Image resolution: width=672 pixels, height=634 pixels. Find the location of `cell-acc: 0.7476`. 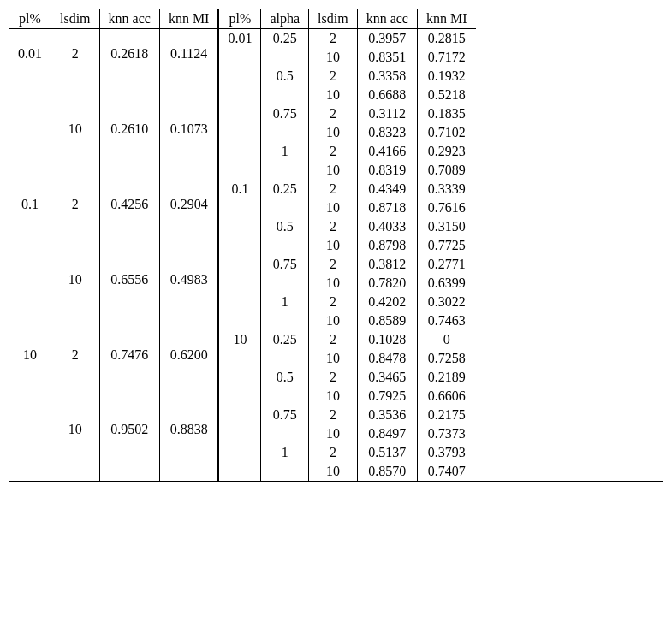

cell-acc: 0.7476 is located at coordinates (129, 354).